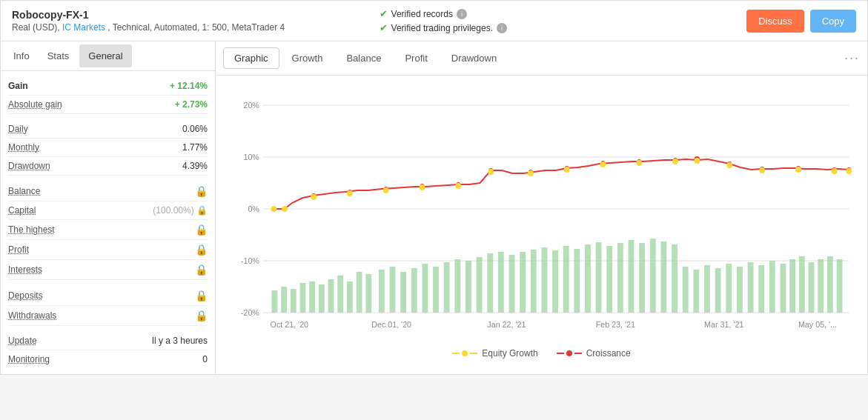 Image resolution: width=868 pixels, height=420 pixels. I want to click on copy-button: Copy, so click(833, 21).